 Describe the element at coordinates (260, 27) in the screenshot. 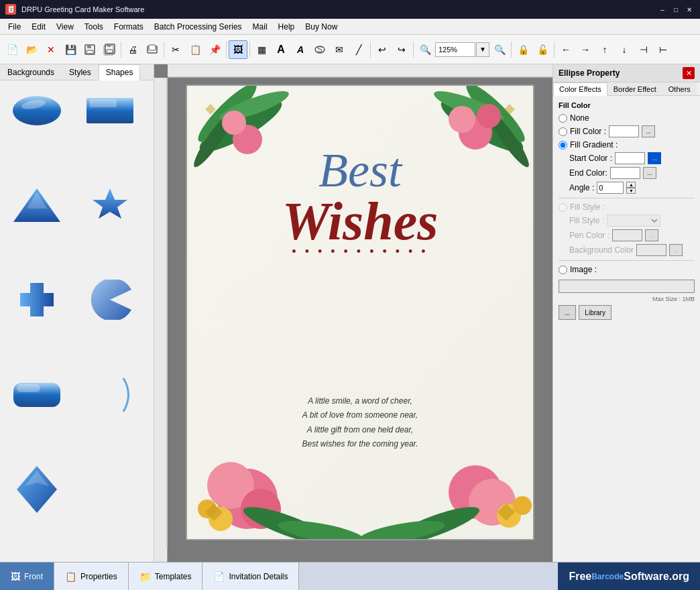

I see `menu-mail: Mail` at that location.